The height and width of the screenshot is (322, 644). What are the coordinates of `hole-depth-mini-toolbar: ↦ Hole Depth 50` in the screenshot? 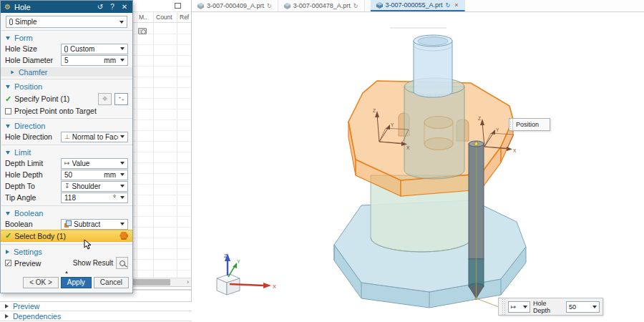 It's located at (551, 306).